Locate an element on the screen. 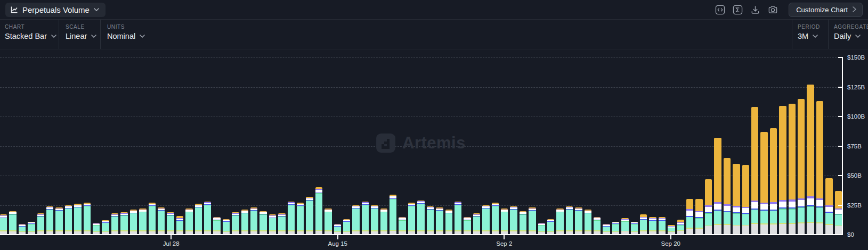 The height and width of the screenshot is (250, 868). units-dropdown: UNITS Nominal is located at coordinates (124, 34).